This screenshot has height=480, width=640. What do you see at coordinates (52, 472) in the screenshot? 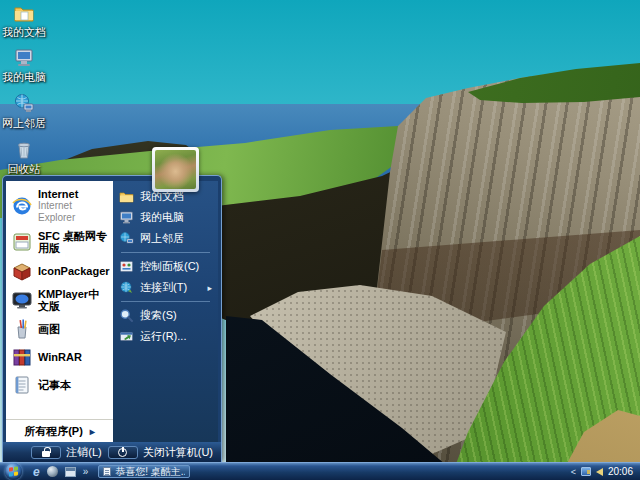
I see `quick-launch-globe-icon` at bounding box center [52, 472].